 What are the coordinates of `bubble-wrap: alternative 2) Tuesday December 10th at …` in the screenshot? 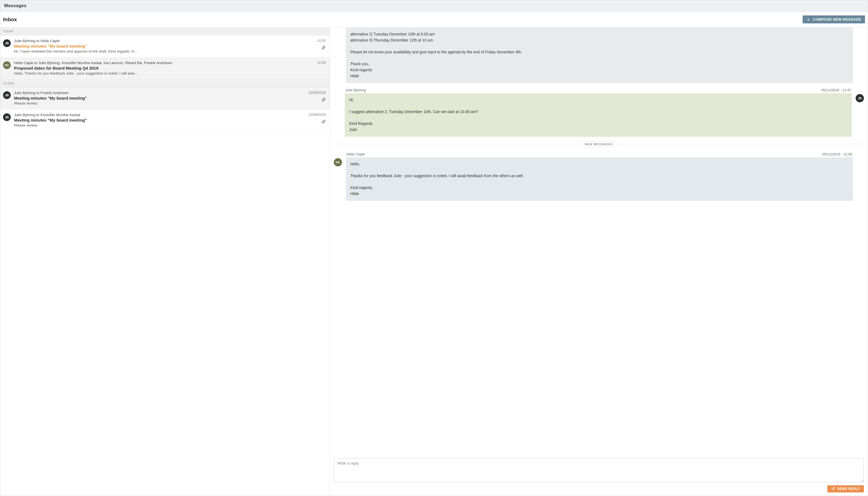 It's located at (599, 55).